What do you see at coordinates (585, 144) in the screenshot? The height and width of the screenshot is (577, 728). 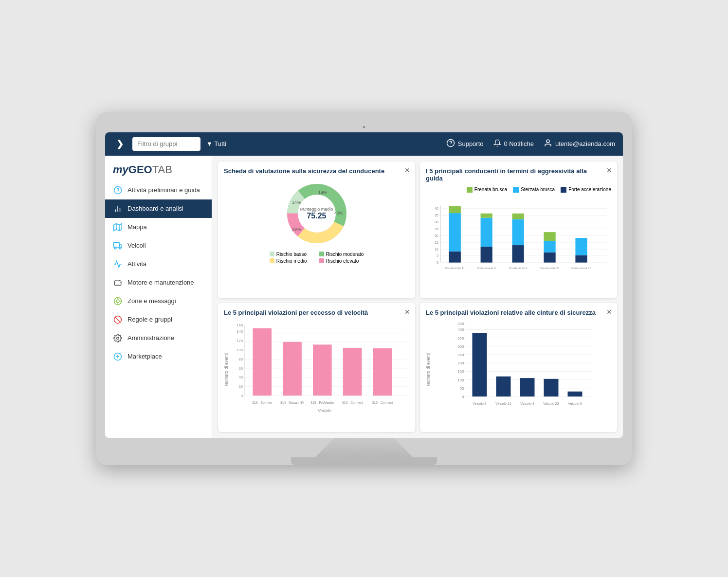 I see `user-label: utente@azienda.com` at bounding box center [585, 144].